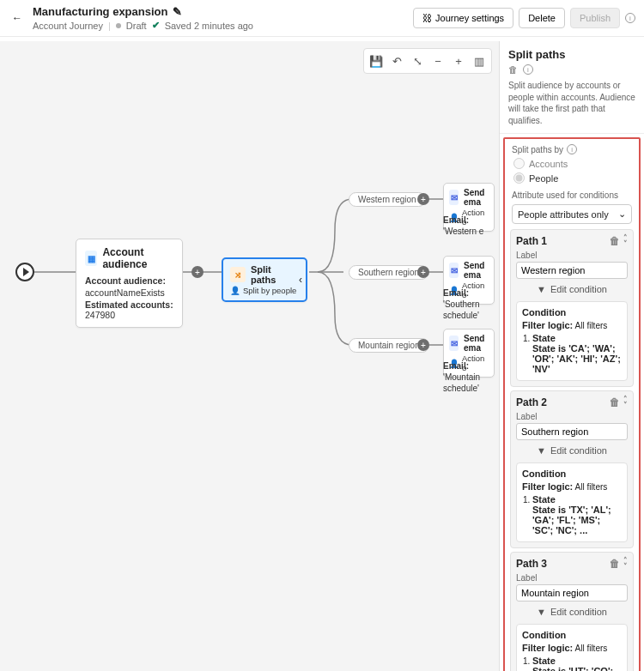 Image resolution: width=644 pixels, height=671 pixels. Describe the element at coordinates (572, 178) in the screenshot. I see `radio-people: People` at that location.